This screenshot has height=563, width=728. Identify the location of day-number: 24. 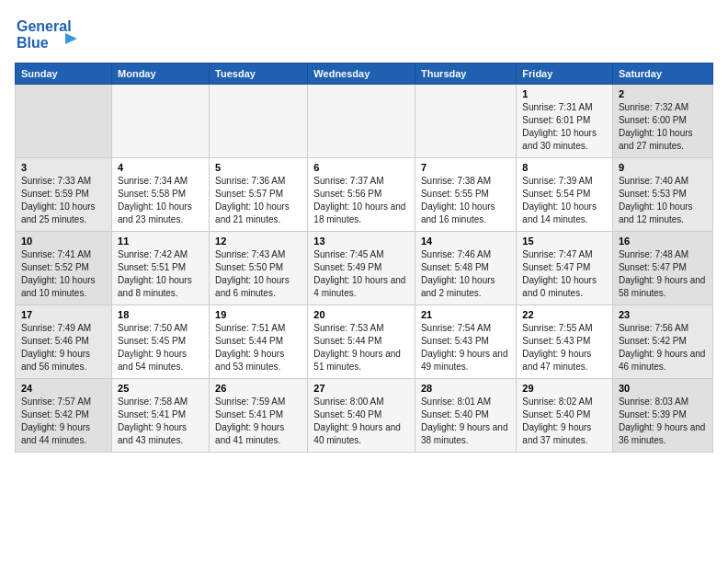
(63, 388).